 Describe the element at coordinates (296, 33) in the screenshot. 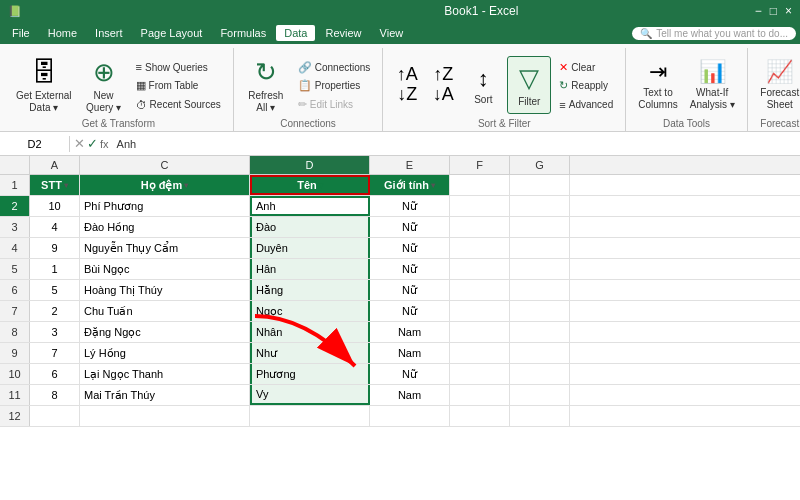

I see `menu-data: Data` at that location.